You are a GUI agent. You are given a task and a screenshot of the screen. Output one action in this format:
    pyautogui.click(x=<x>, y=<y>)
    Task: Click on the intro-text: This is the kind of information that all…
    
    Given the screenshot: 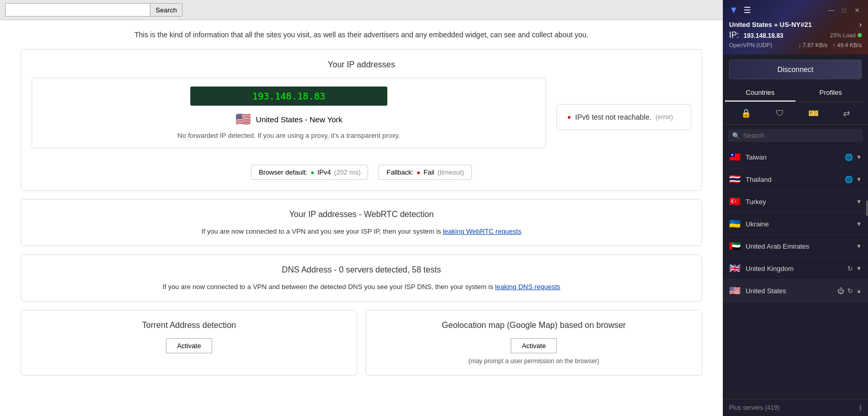 What is the action you would take?
    pyautogui.click(x=361, y=35)
    